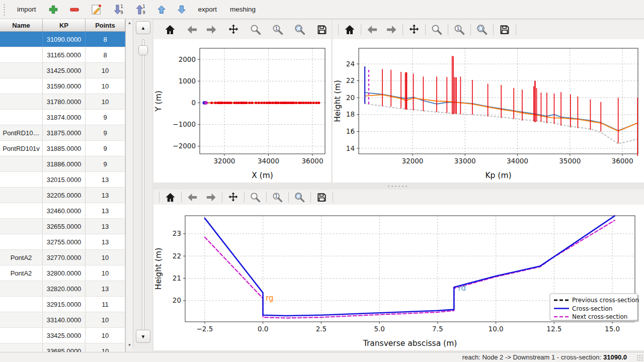 The image size is (644, 362). Describe the element at coordinates (21, 25) in the screenshot. I see `column-header-name: Name` at that location.